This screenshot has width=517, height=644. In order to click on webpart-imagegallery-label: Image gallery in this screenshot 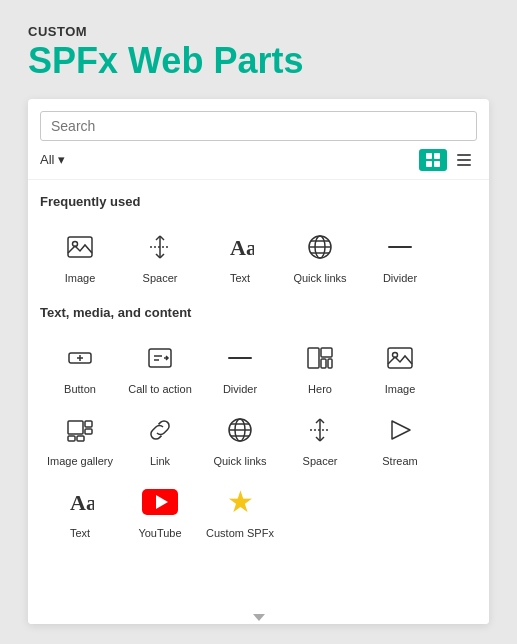, I will do `click(80, 462)`.